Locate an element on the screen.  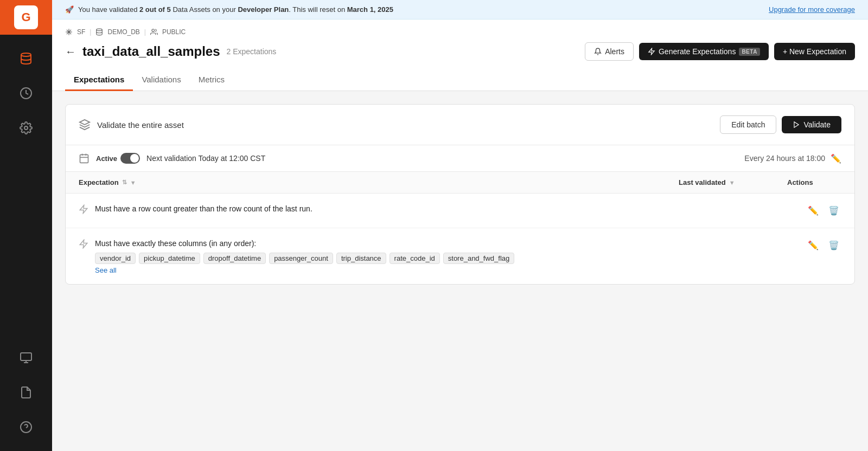
column-tags: vendor_id pickup_datetime dropoff_dateti… is located at coordinates (305, 258).